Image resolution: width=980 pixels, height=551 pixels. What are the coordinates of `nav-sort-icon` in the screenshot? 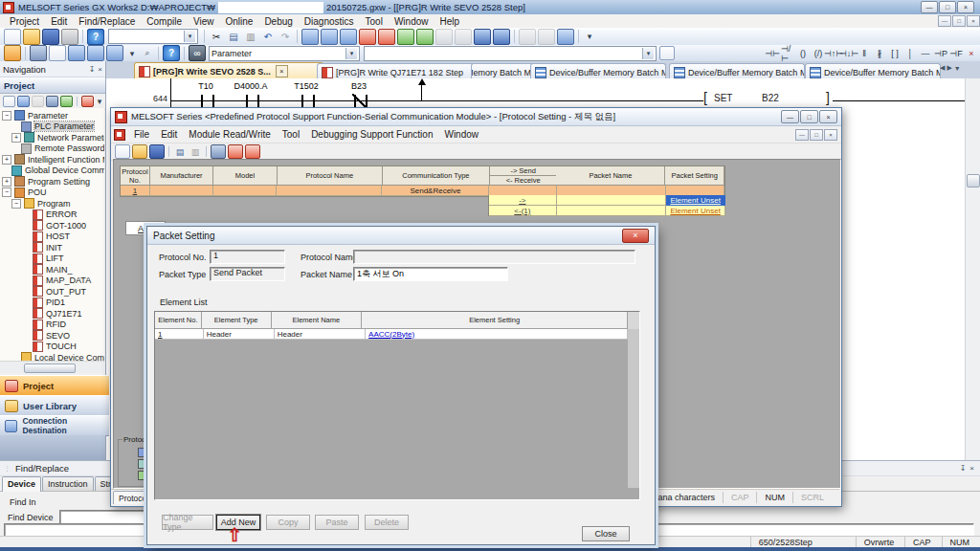 It's located at (52, 101).